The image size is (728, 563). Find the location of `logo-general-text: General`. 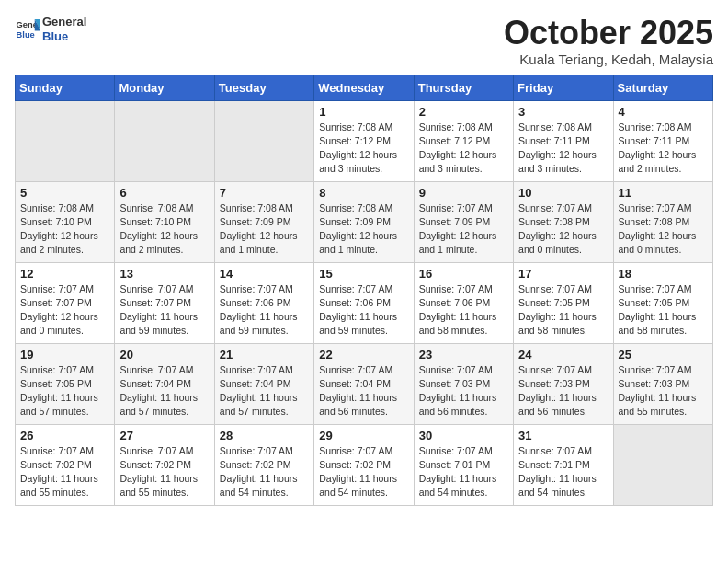

logo-general-text: General is located at coordinates (64, 22).